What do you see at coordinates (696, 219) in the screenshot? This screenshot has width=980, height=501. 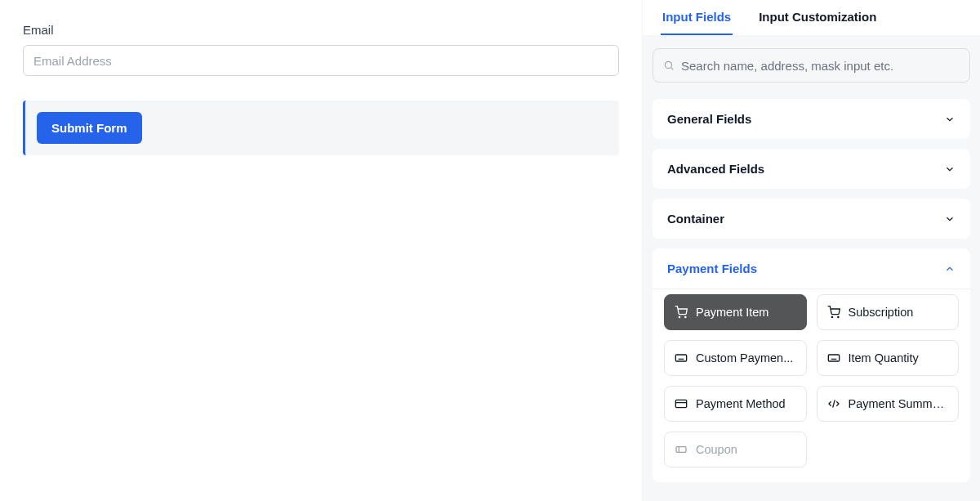 I see `section-title: Container` at bounding box center [696, 219].